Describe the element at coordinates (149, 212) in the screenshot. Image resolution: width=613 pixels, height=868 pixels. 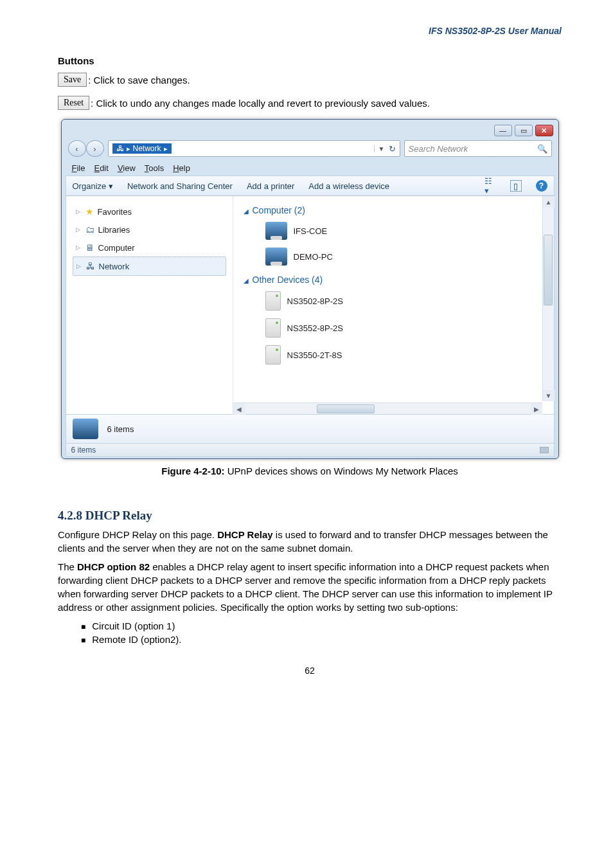
I see `sidebar-item-favorites: ▷ ★ Favorites` at that location.